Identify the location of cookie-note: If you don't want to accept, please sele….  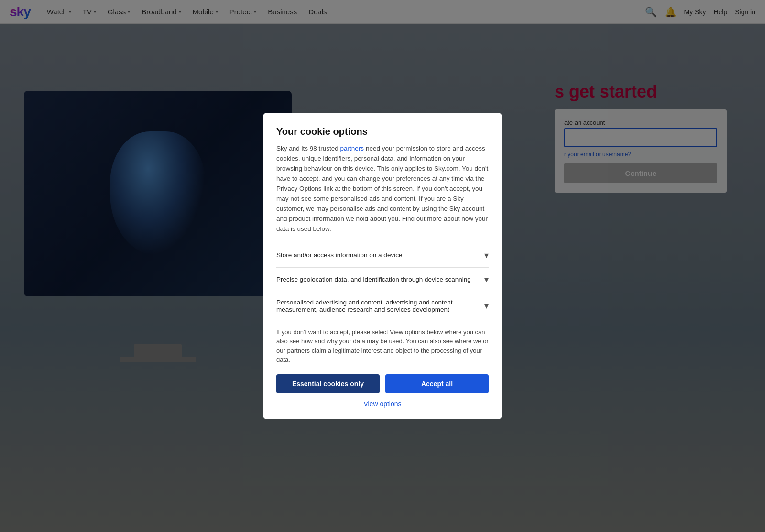
(382, 346).